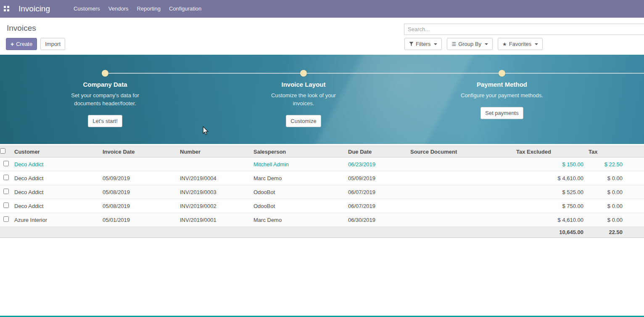  Describe the element at coordinates (550, 232) in the screenshot. I see `total-tax-excluded: 10,645.00` at that location.